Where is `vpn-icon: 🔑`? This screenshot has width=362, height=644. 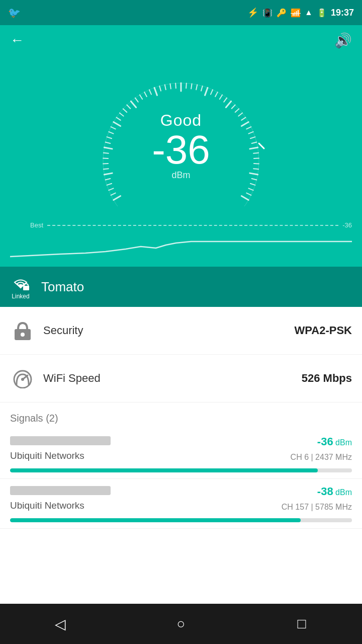
vpn-icon: 🔑 is located at coordinates (282, 13).